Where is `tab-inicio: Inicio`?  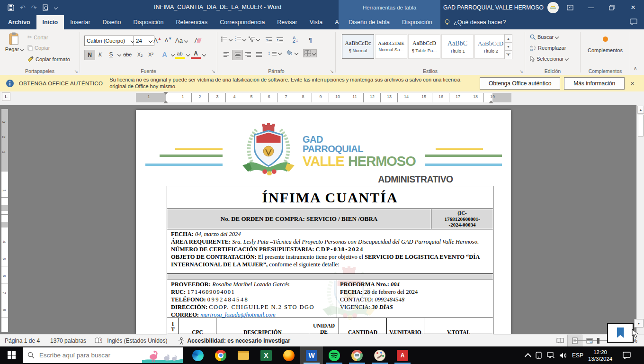
tab-inicio: Inicio is located at coordinates (50, 22).